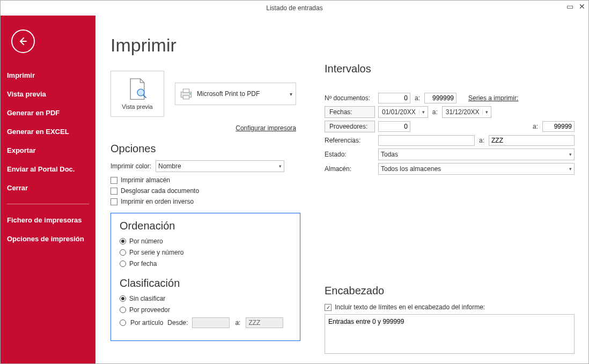 Image resolution: width=589 pixels, height=364 pixels. What do you see at coordinates (450, 307) in the screenshot?
I see `chk-incluir-limites: ✓ Incluir texto de límites en el encabez…` at bounding box center [450, 307].